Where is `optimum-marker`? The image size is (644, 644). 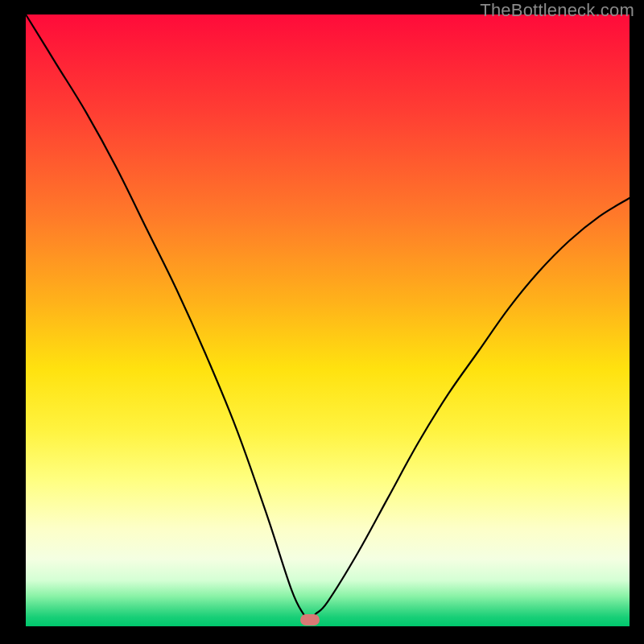 optimum-marker is located at coordinates (310, 620).